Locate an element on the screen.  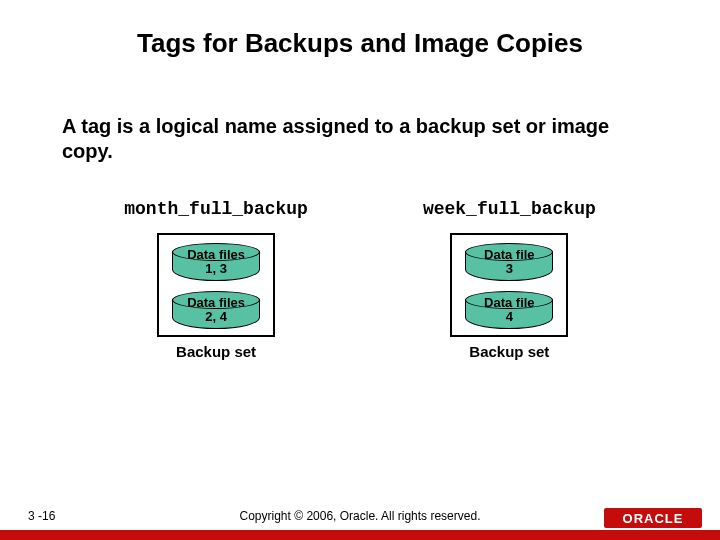
disk-label-line2: 3 is located at coordinates (510, 269).